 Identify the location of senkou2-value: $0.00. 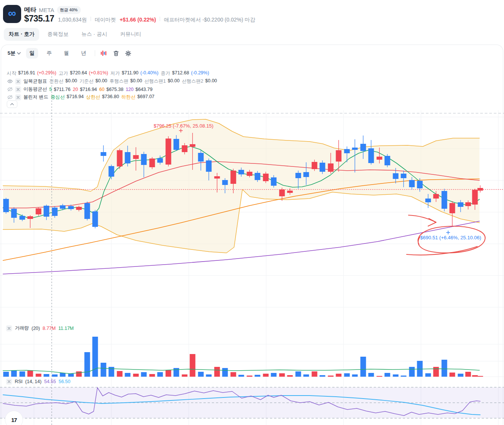
(211, 82).